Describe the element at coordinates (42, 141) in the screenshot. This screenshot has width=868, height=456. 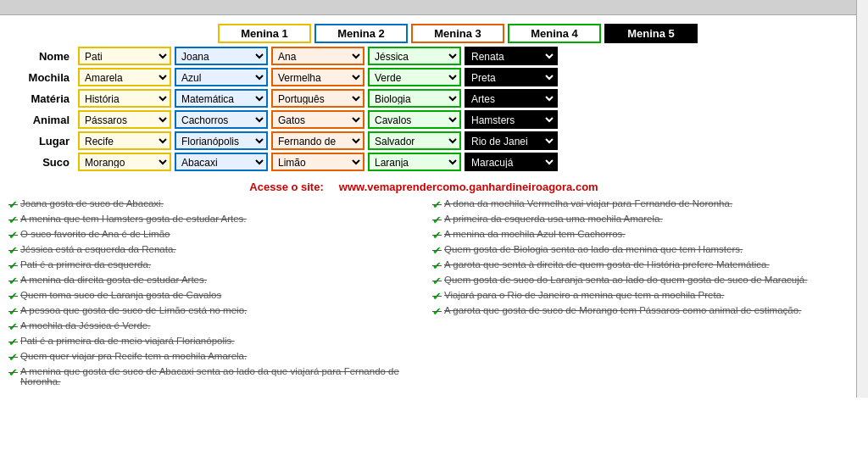
I see `row-label-4: Lugar` at that location.